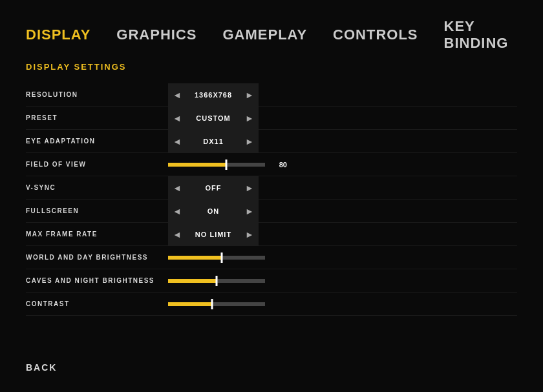  What do you see at coordinates (343, 258) in the screenshot?
I see `slider-container-world-day-brightness` at bounding box center [343, 258].